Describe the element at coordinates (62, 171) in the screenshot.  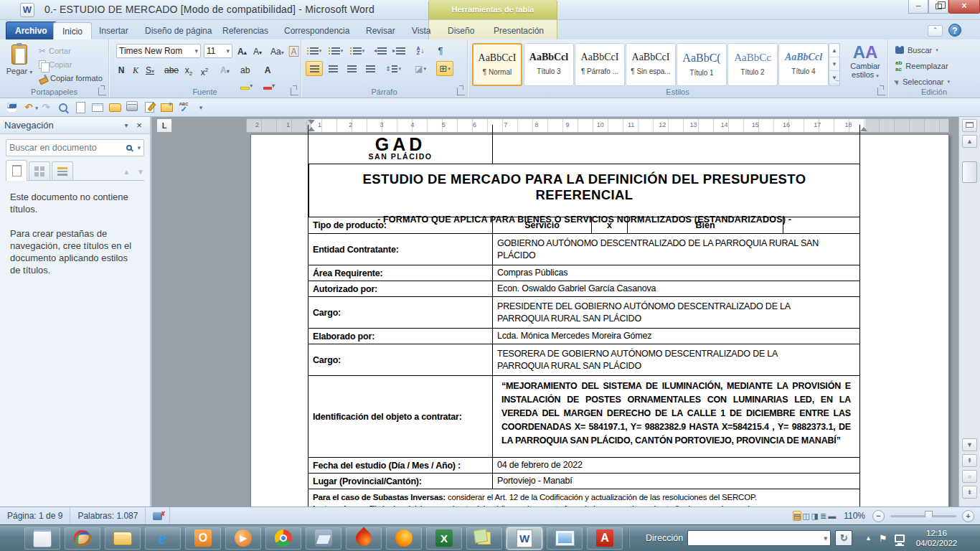
I see `tab-browse-results` at that location.